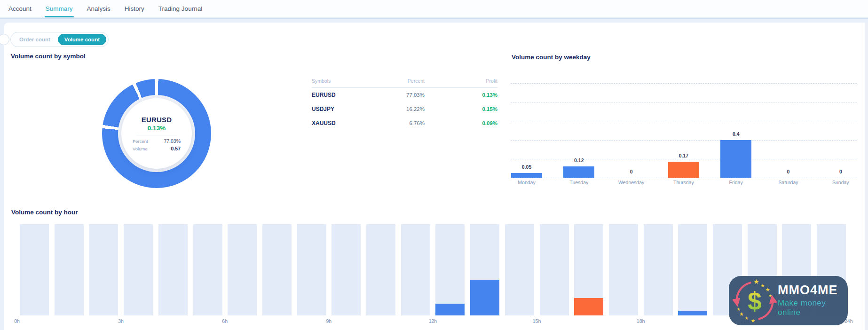 The height and width of the screenshot is (330, 868). Describe the element at coordinates (813, 291) in the screenshot. I see `watermark-title: MMO4ME` at that location.